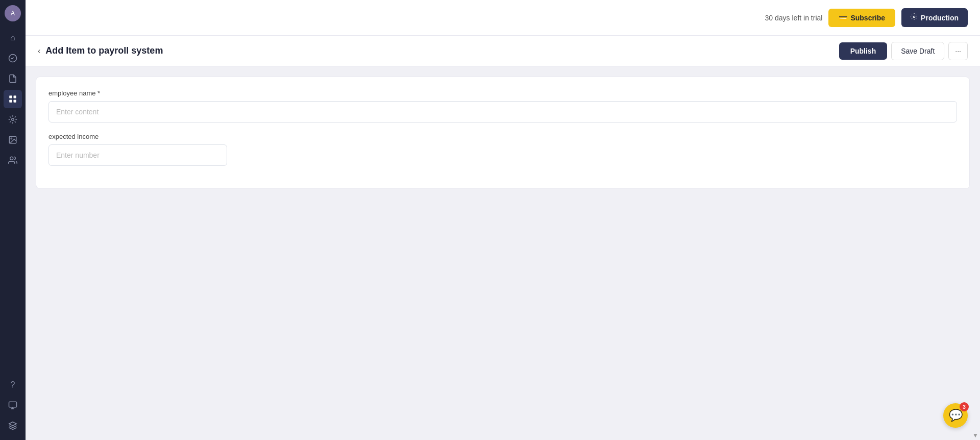 The width and height of the screenshot is (980, 440). I want to click on chat-badge: 3, so click(964, 407).